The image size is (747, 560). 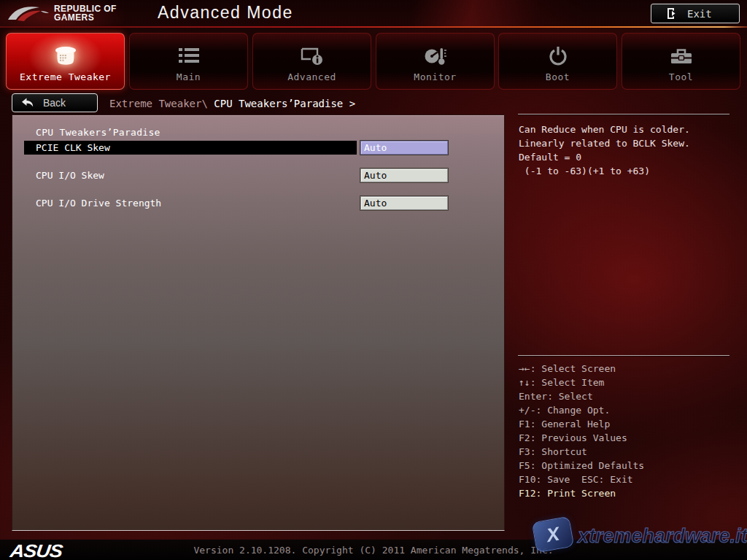 I want to click on breadcrumb: Extreme Tweaker\ CPU Tweakers’Paradise >, so click(x=232, y=104).